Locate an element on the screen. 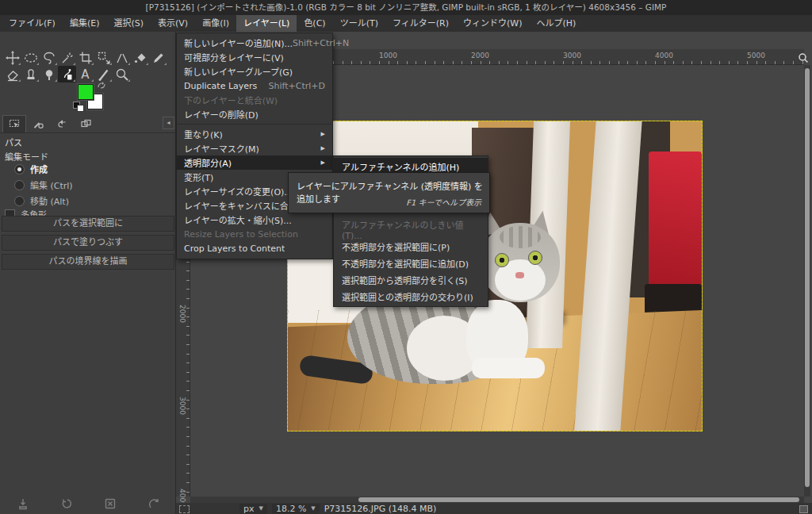 The height and width of the screenshot is (514, 812). menu-item-new-from-visible: 可視部分をレイヤーに(V) is located at coordinates (255, 57).